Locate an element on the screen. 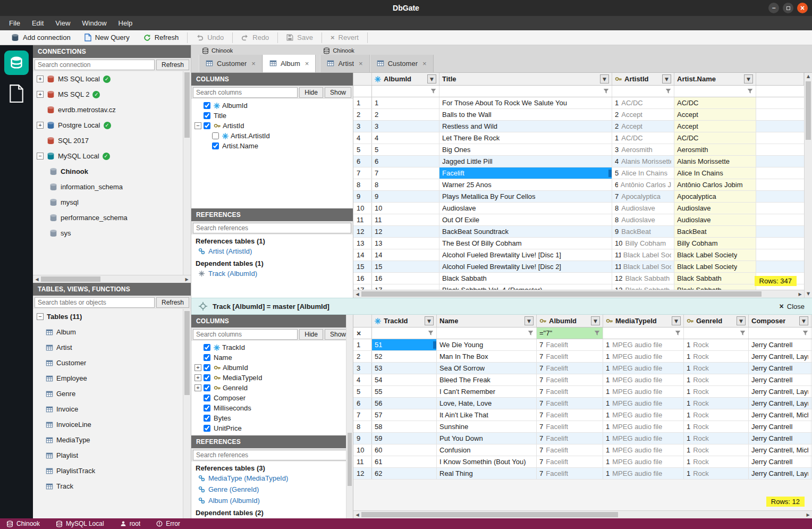 The image size is (812, 529). column-item-composer: Composer is located at coordinates (272, 398).